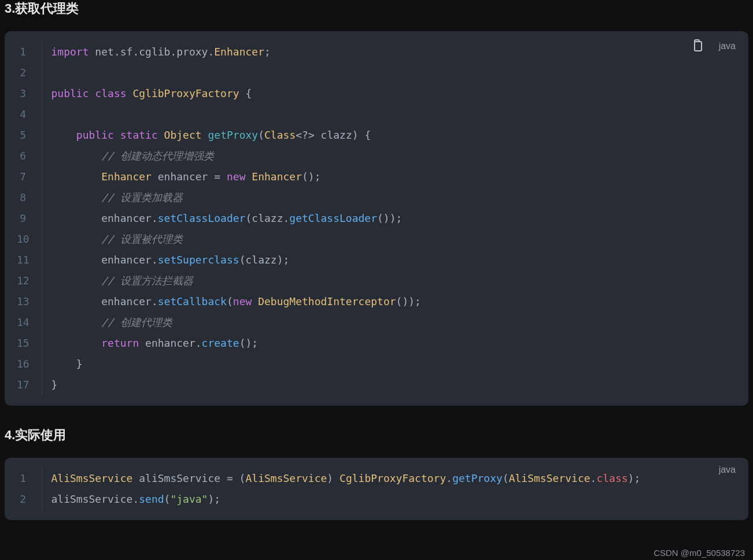 Image resolution: width=753 pixels, height=560 pixels. Describe the element at coordinates (376, 302) in the screenshot. I see `code-line: 13 enhancer.setCallback(new DebugMethodI…` at that location.